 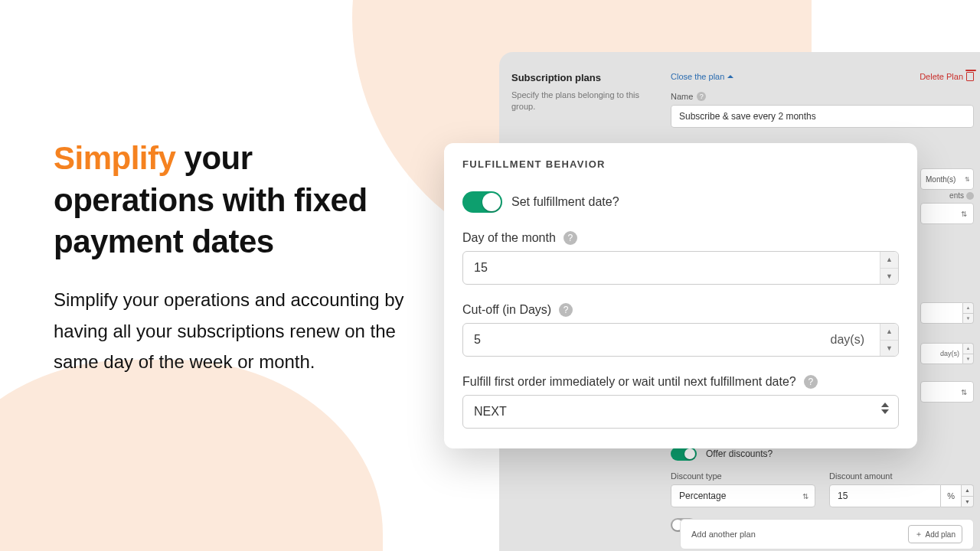 I want to click on edge-dropdown, so click(x=947, y=392).